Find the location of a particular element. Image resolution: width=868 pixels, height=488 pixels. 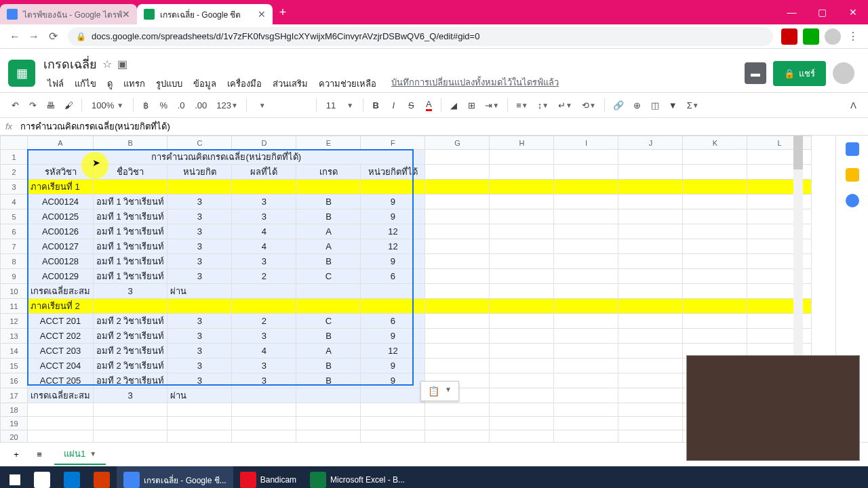

cell: ภาคเรียนที่ 1 is located at coordinates (61, 187).